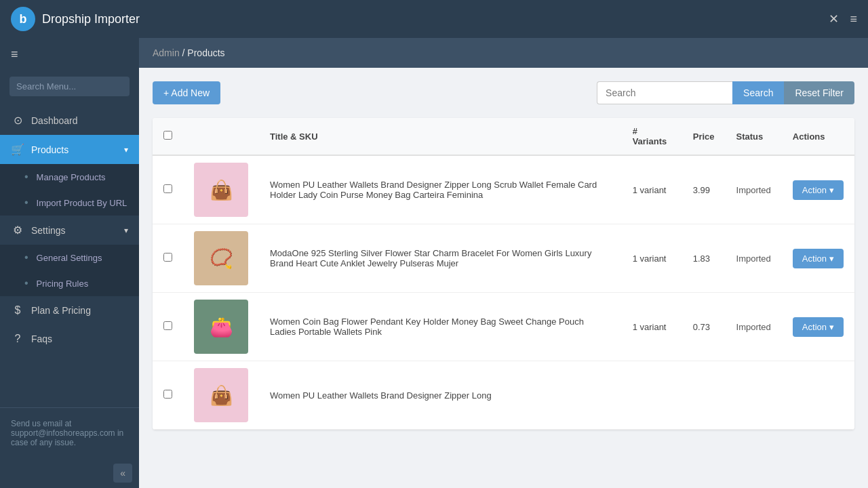 The image size is (868, 488). Describe the element at coordinates (221, 258) in the screenshot. I see `product-thumbnail: 📿` at that location.